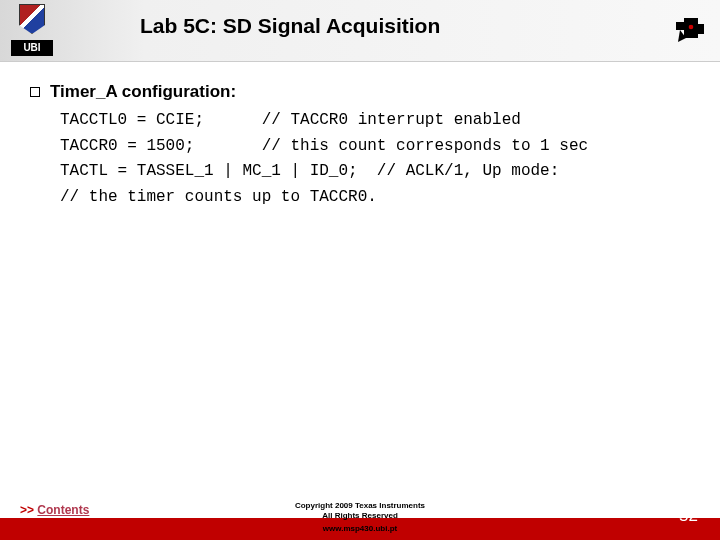 This screenshot has height=540, width=720. What do you see at coordinates (360, 92) in the screenshot?
I see `section-heading: Timer_A configuration:` at bounding box center [360, 92].